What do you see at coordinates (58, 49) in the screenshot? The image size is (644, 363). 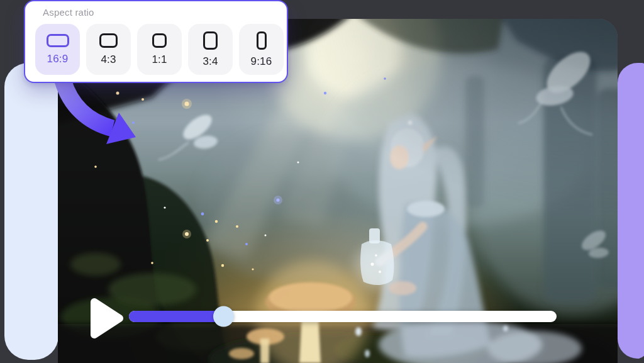 I see `aspect-option-16-9: 16:9` at bounding box center [58, 49].